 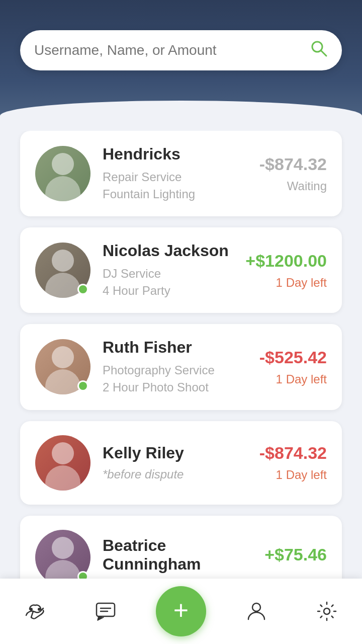 I want to click on service-description: Photography Service 2 Hour Photo Shoot, so click(x=181, y=378).